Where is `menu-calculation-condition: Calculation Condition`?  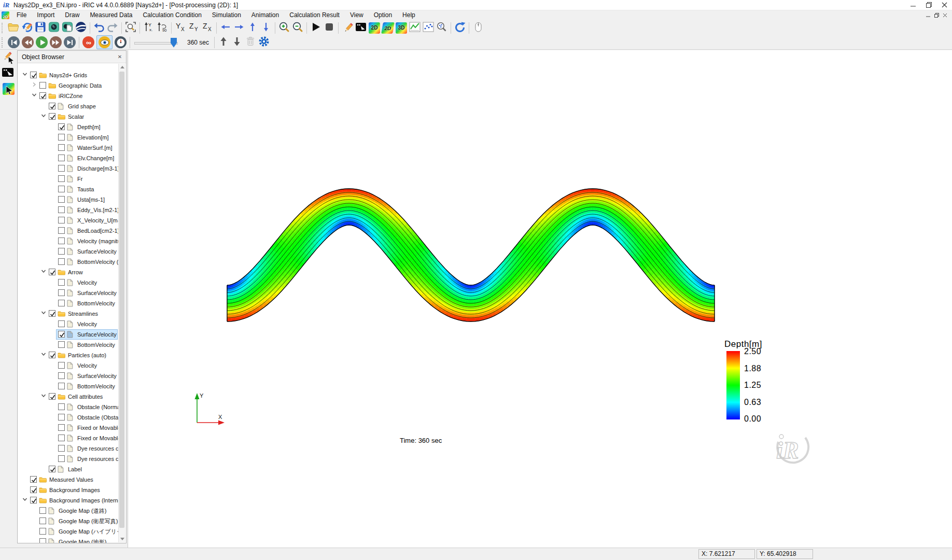
menu-calculation-condition: Calculation Condition is located at coordinates (172, 16).